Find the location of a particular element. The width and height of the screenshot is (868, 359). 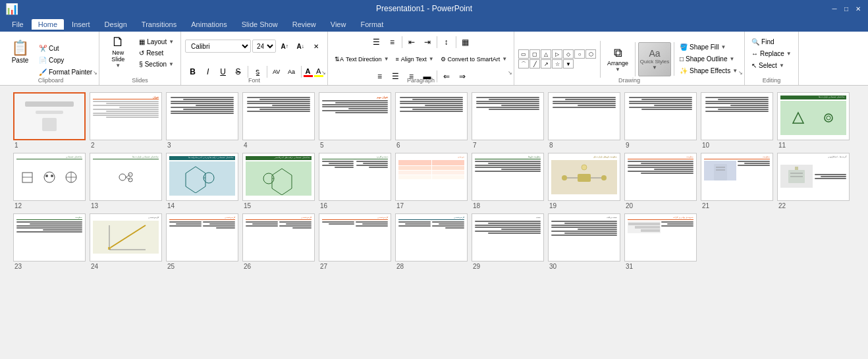

slide-item: مقاومت 23 is located at coordinates (49, 242).